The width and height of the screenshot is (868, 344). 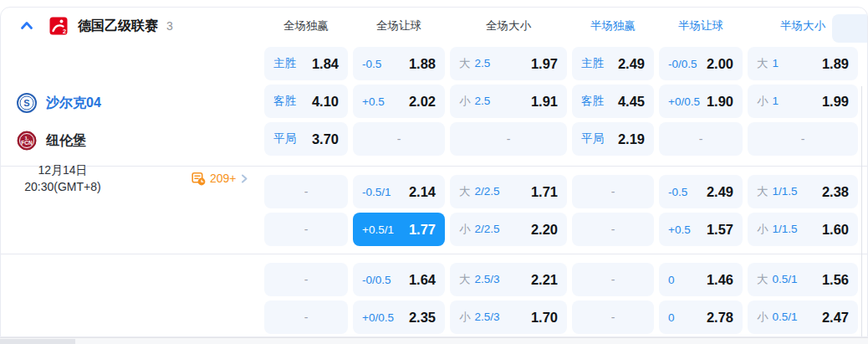 What do you see at coordinates (592, 139) in the screenshot?
I see `odds-label: 平局` at bounding box center [592, 139].